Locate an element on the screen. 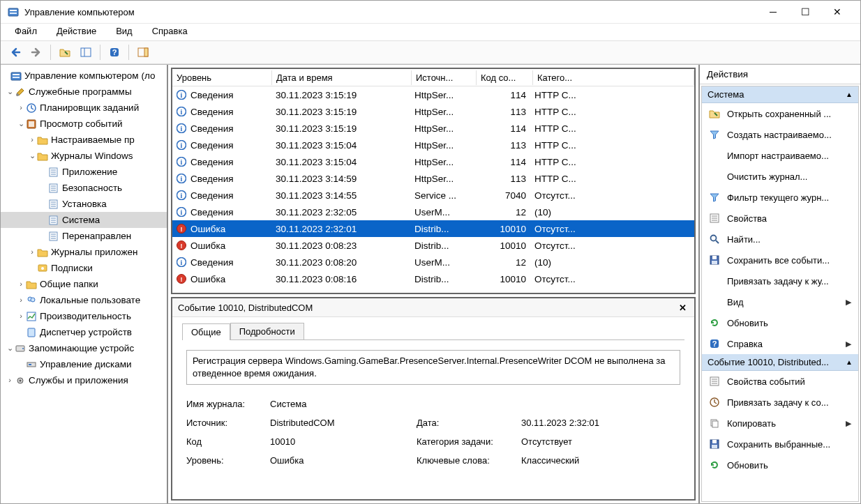 The height and width of the screenshot is (504, 861). tree-log-security: Безопасность is located at coordinates (84, 188).